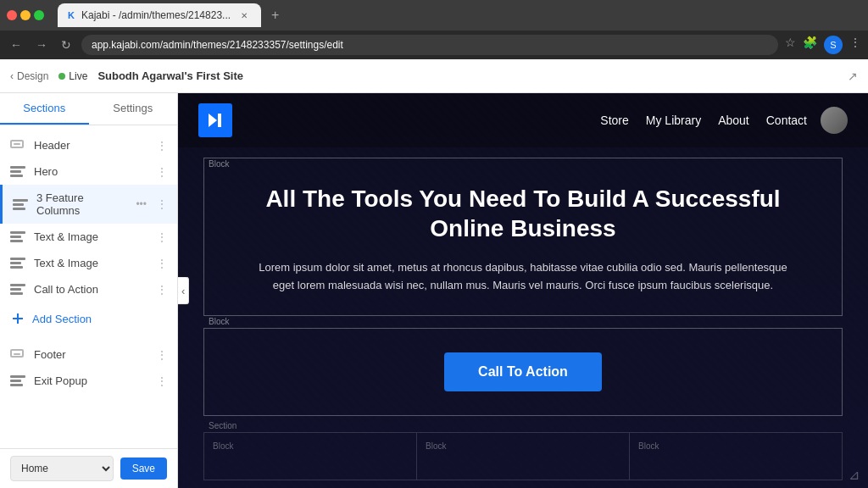  I want to click on sidebar-list: Header ⋮ Hero ⋮, so click(88, 286).